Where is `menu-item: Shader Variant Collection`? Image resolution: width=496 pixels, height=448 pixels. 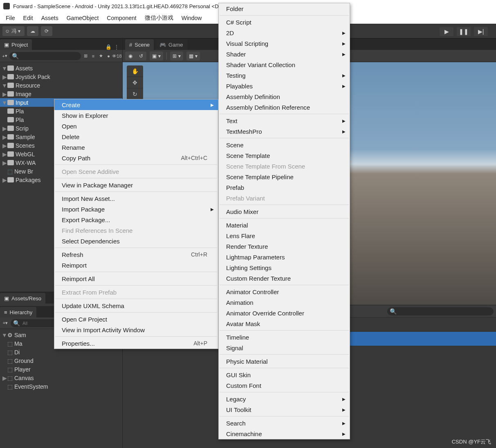 menu-item: Shader Variant Collection is located at coordinates (284, 65).